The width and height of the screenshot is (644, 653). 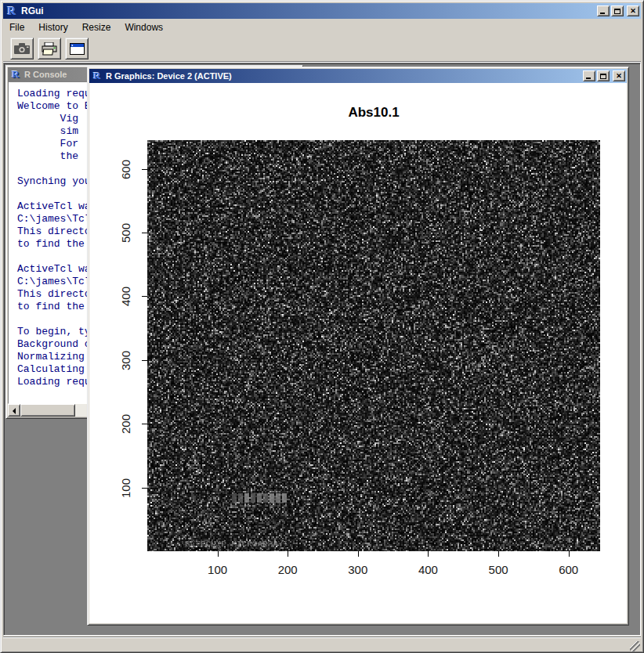 What do you see at coordinates (322, 49) in the screenshot?
I see `toolbar` at bounding box center [322, 49].